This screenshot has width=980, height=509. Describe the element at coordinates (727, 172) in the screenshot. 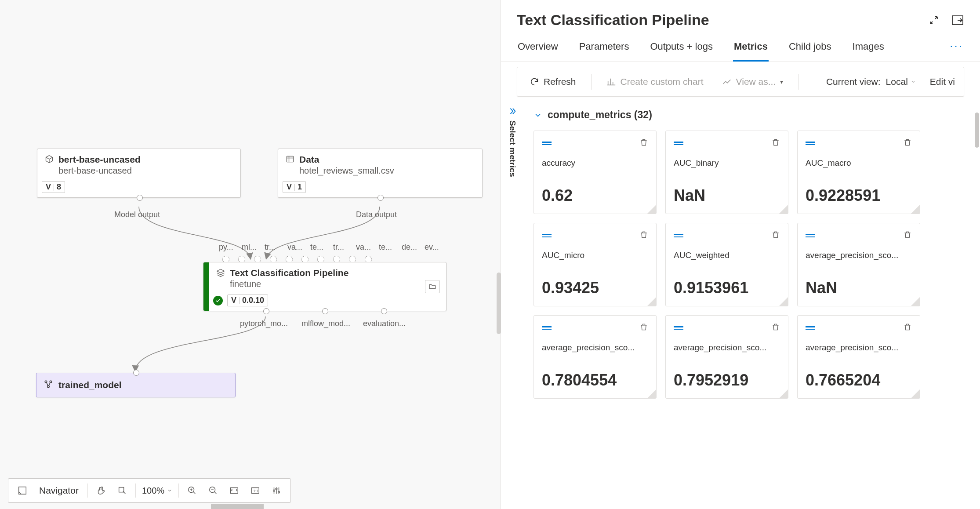

I see `metric-card: AUC_binaryNaN` at that location.